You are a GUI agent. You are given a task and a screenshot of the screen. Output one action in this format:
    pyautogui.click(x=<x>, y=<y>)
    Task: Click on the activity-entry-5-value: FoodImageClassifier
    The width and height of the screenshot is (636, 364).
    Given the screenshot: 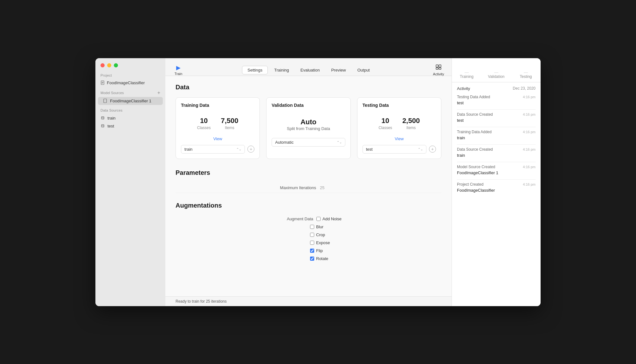 What is the action you would take?
    pyautogui.click(x=476, y=190)
    